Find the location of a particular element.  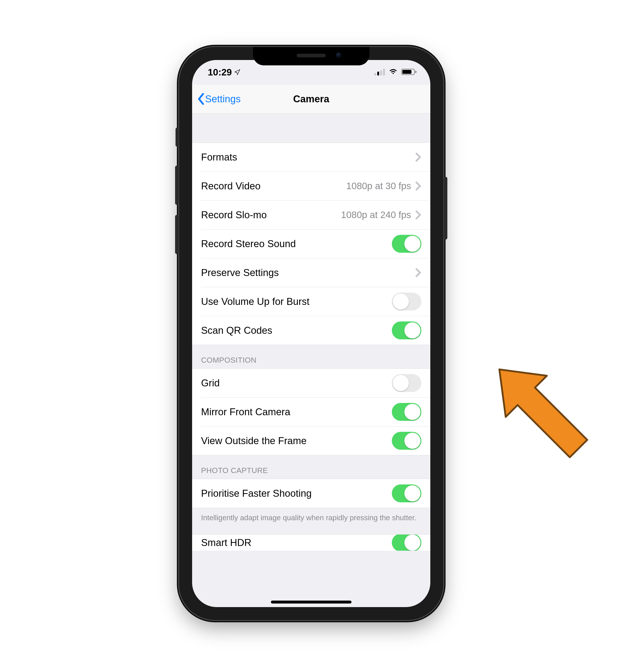

label-record-slomo: Record Slo-mo is located at coordinates (234, 215).